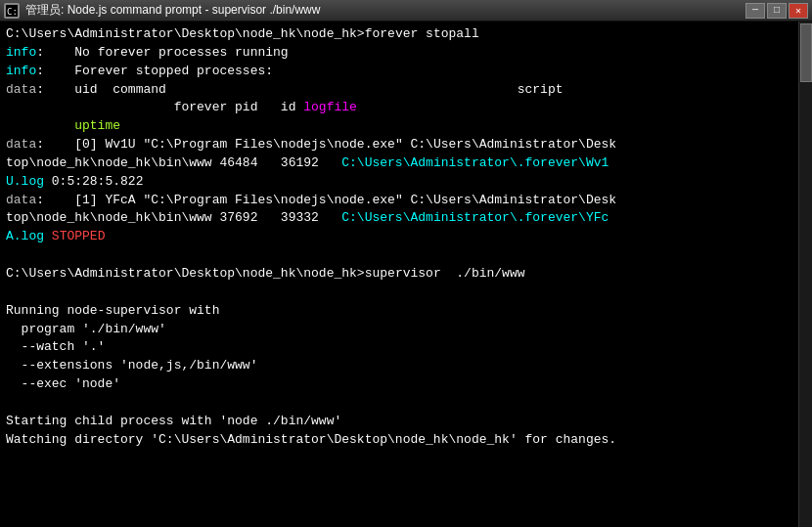 This screenshot has width=812, height=527. What do you see at coordinates (406, 53) in the screenshot?
I see `terminal-line: info: No forever processes running` at bounding box center [406, 53].